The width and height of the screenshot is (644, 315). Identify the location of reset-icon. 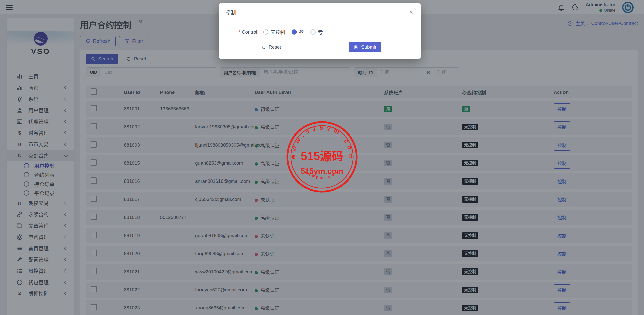
(264, 47).